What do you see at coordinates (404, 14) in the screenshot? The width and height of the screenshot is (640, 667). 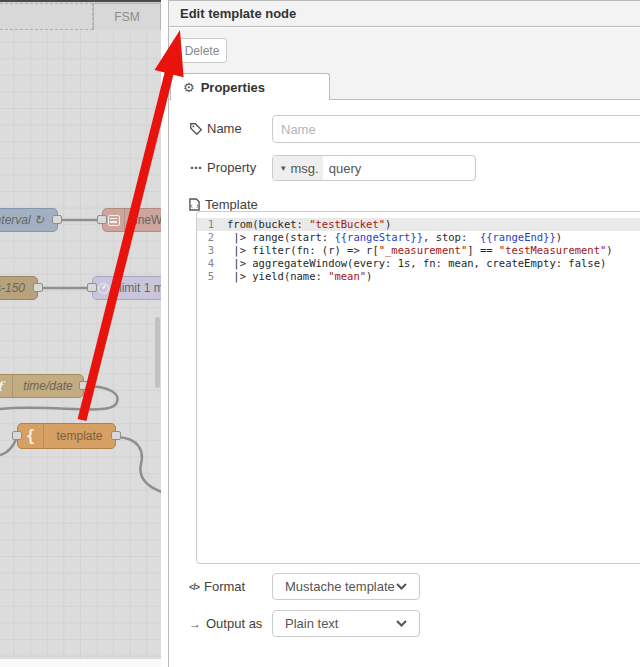 I see `dialog-header: Edit template node` at bounding box center [404, 14].